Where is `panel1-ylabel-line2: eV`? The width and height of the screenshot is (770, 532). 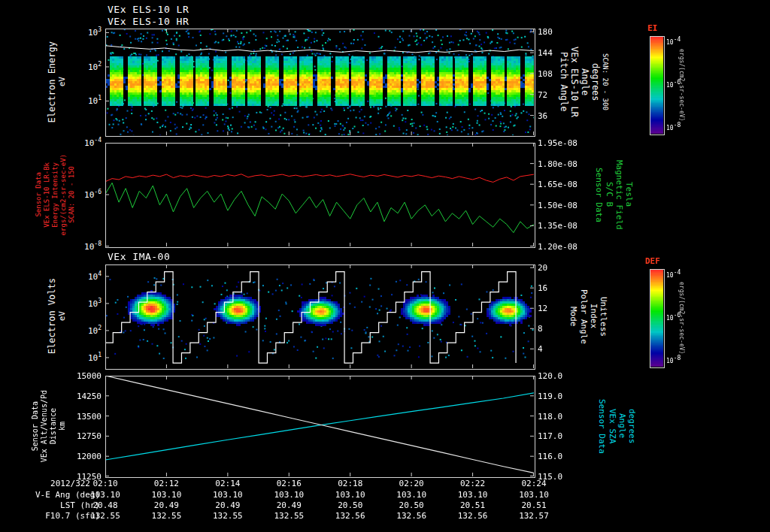
panel1-ylabel-line2: eV is located at coordinates (62, 81).